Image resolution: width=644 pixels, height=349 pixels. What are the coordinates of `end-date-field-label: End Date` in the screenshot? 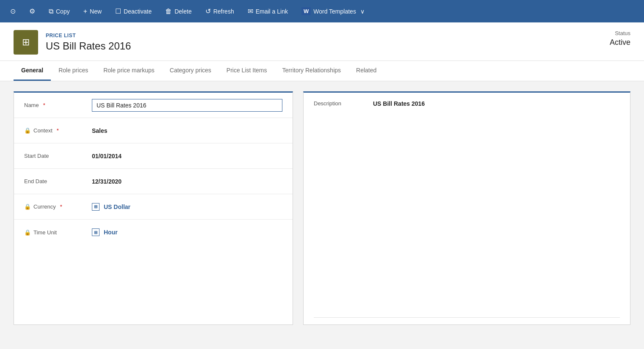 It's located at (58, 181).